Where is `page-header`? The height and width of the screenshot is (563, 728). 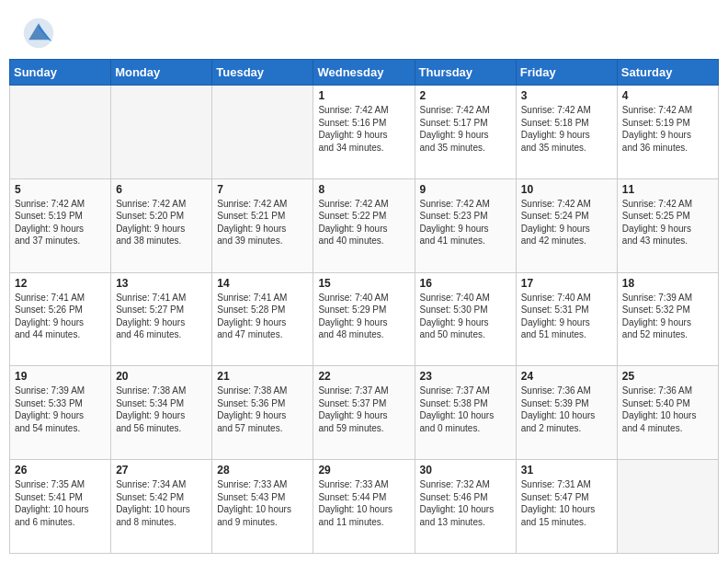 page-header is located at coordinates (364, 29).